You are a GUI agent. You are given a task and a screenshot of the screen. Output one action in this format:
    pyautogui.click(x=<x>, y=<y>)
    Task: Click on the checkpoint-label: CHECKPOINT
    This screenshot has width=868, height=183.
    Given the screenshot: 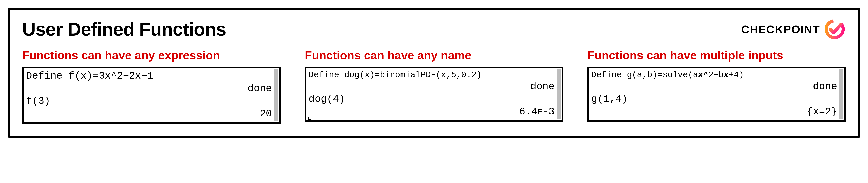 What is the action you would take?
    pyautogui.click(x=780, y=30)
    